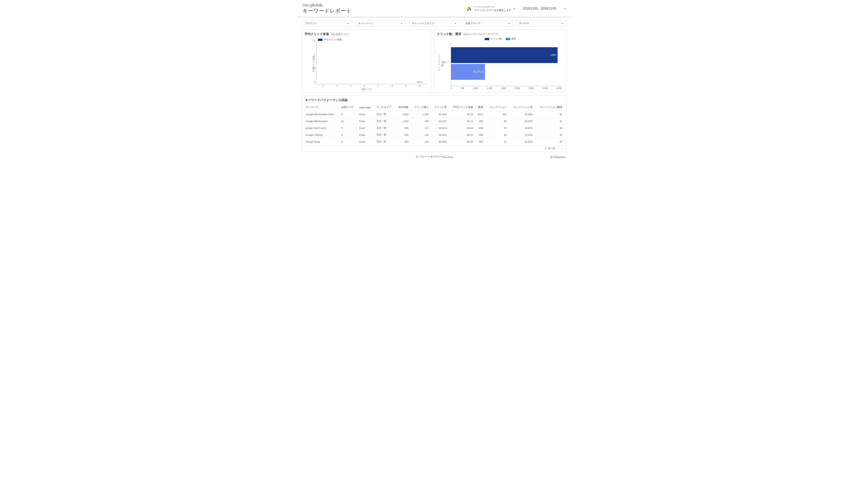 This screenshot has width=868, height=488. I want to click on table-row: google merch store8Exact完全一致55921738.82%…, so click(434, 128).